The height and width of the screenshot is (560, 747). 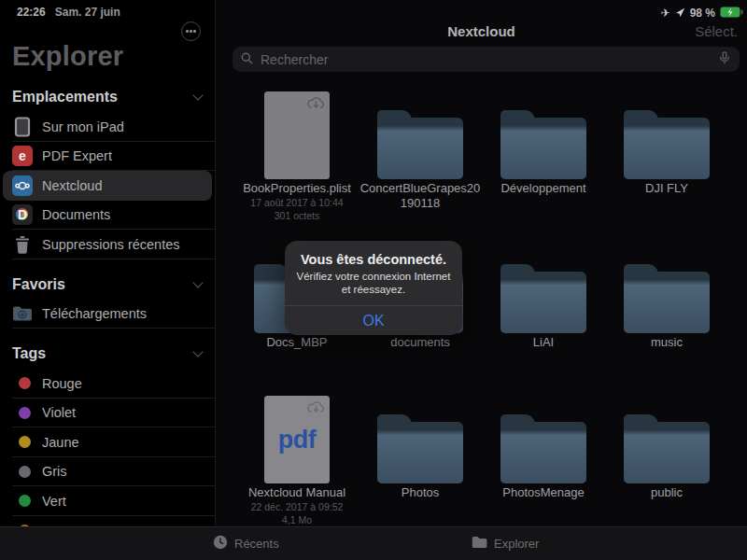 I want to click on status-date: Sam. 27 juin, so click(x=88, y=12).